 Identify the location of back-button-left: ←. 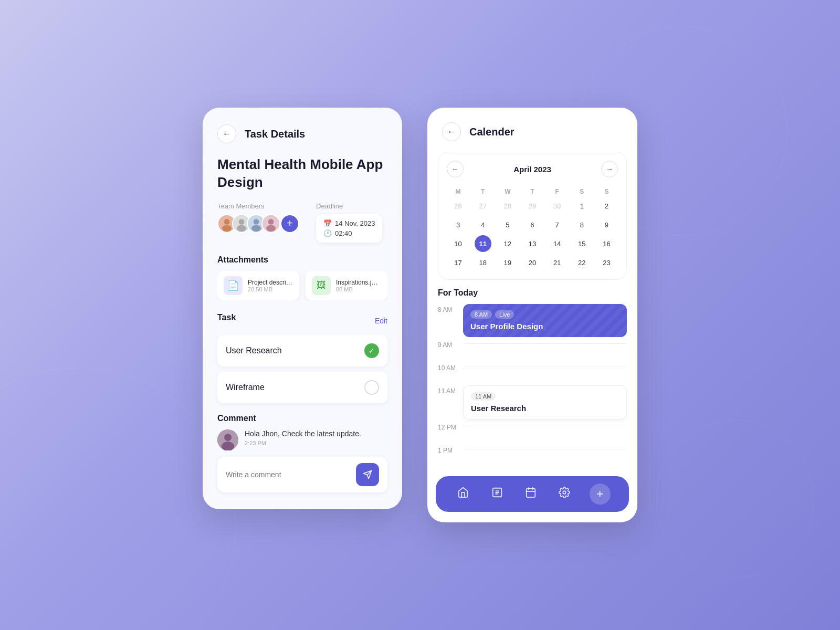
(227, 134).